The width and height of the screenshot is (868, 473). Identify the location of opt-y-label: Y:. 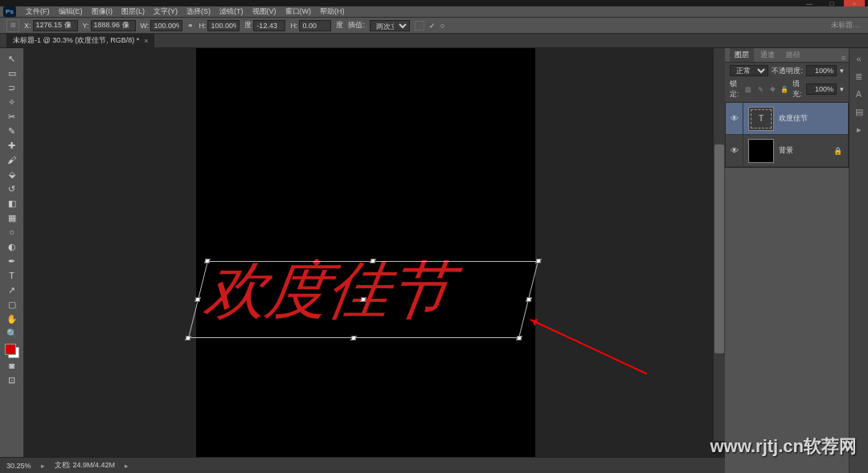
(86, 26).